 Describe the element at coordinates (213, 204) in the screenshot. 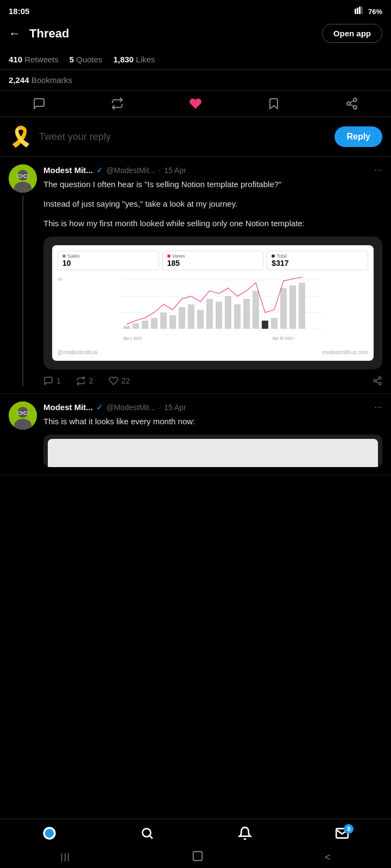

I see `tweet-text-1b: Instead of just saying "yes," take a loo…` at that location.